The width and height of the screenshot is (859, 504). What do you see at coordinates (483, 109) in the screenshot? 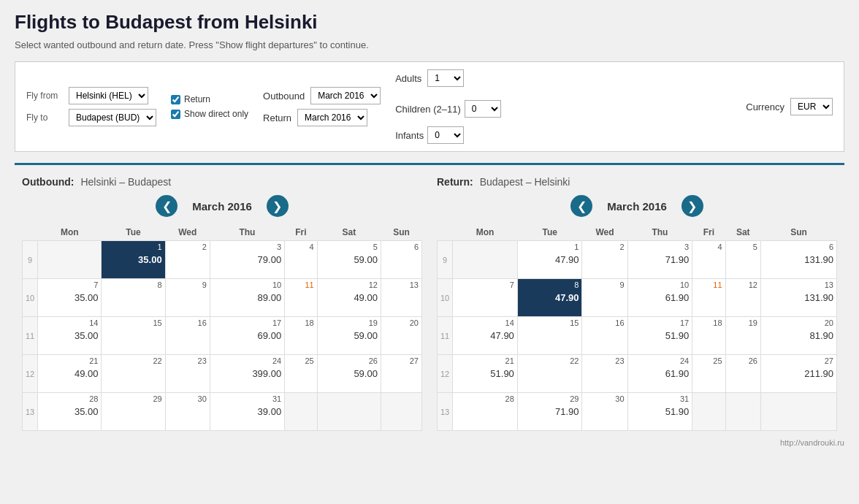
I see `children-select: 0` at bounding box center [483, 109].